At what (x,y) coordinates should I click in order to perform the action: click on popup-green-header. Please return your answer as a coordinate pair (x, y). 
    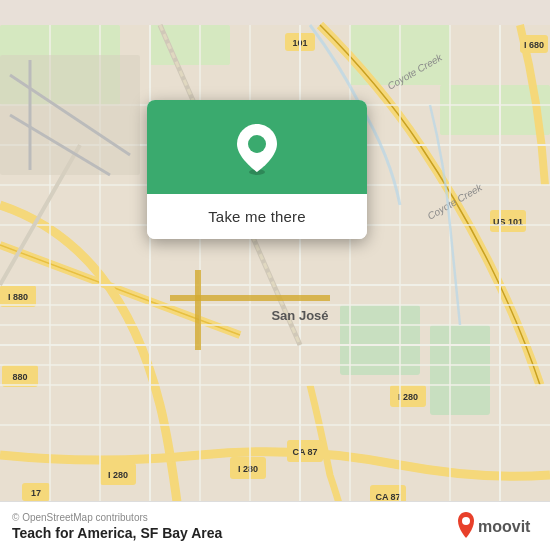
    Looking at the image, I should click on (257, 147).